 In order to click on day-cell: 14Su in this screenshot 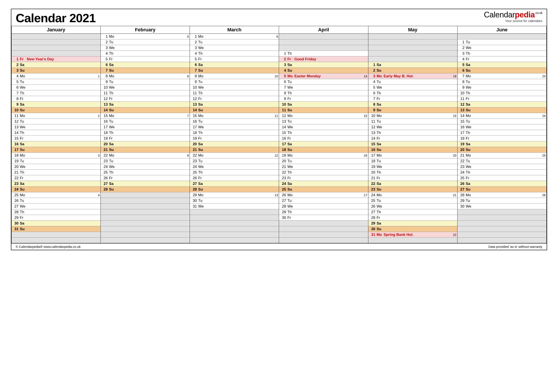, I will do `click(145, 110)`.